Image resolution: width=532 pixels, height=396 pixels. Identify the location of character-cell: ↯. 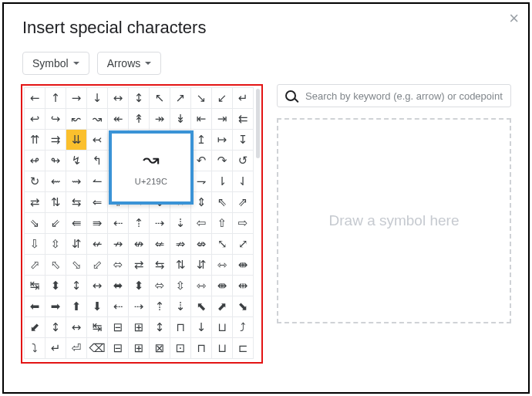
(77, 161).